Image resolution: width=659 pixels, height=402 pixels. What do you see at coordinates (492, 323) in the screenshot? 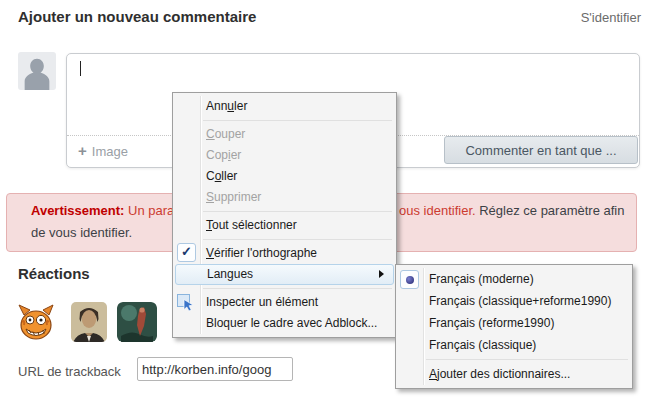
I see `label-part: Français (reforme1990)` at bounding box center [492, 323].